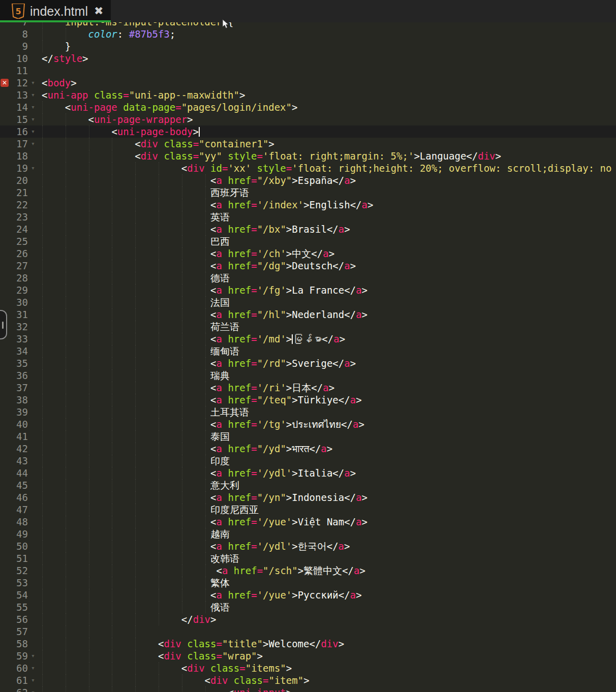 The height and width of the screenshot is (692, 616). What do you see at coordinates (149, 107) in the screenshot?
I see `token-attr: data-page` at bounding box center [149, 107].